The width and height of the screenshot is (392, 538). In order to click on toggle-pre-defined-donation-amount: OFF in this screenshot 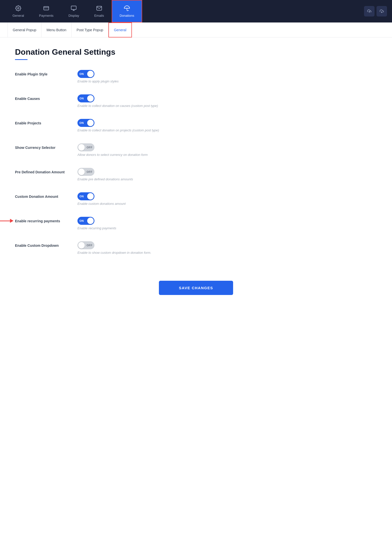, I will do `click(86, 172)`.